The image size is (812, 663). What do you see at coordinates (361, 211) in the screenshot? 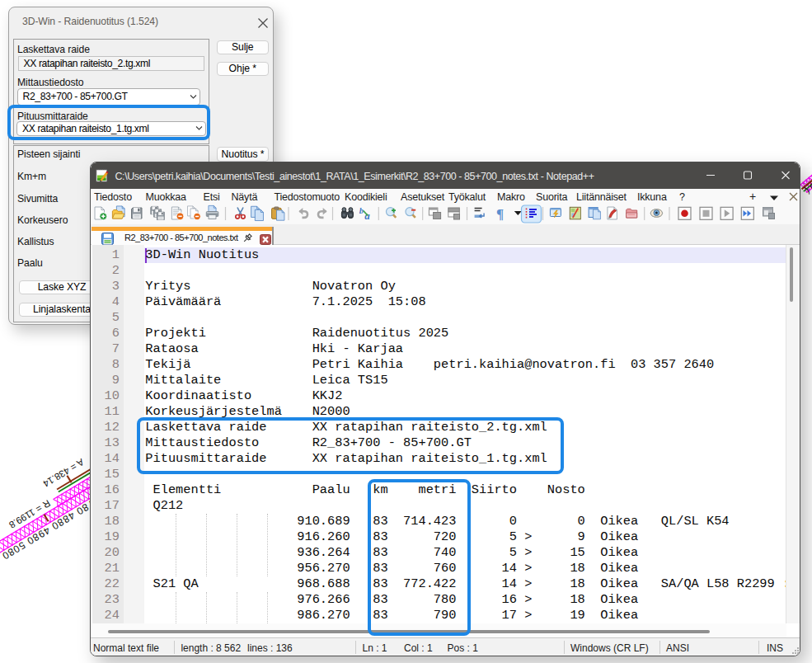
I see `svg-text: b` at bounding box center [361, 211].